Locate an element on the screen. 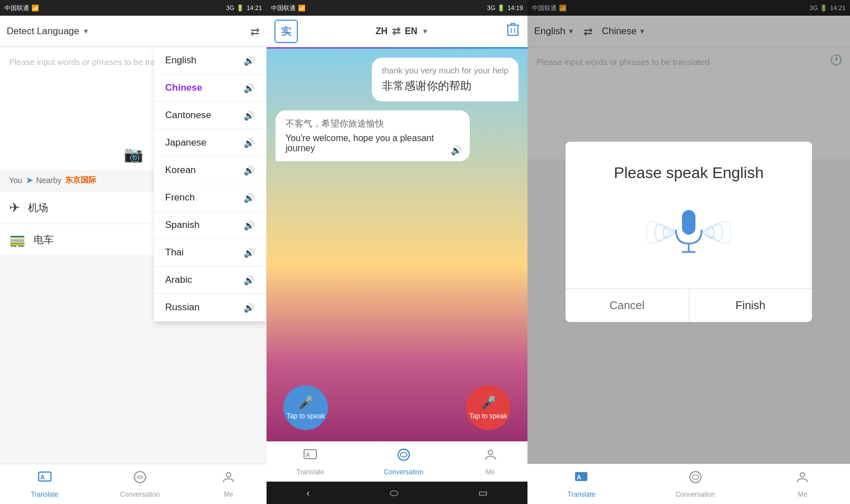 The image size is (850, 504). realtime-label: 实 is located at coordinates (286, 31).